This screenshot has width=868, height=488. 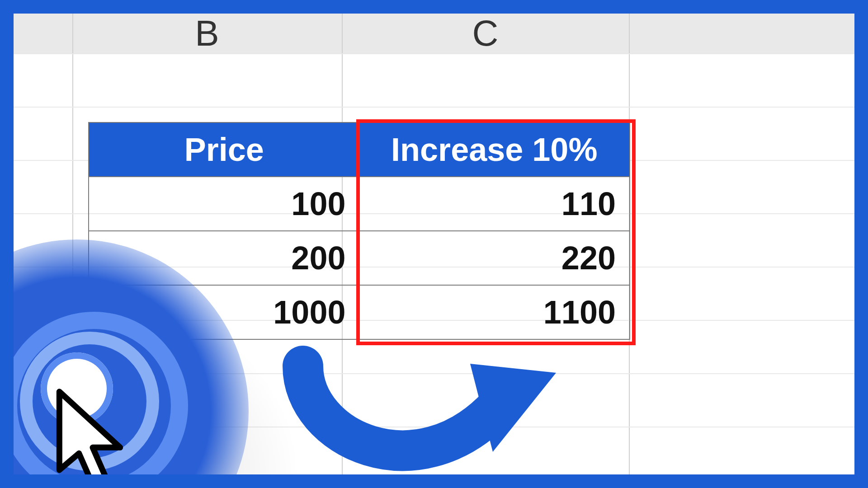 I want to click on cell-increase: 220, so click(x=495, y=258).